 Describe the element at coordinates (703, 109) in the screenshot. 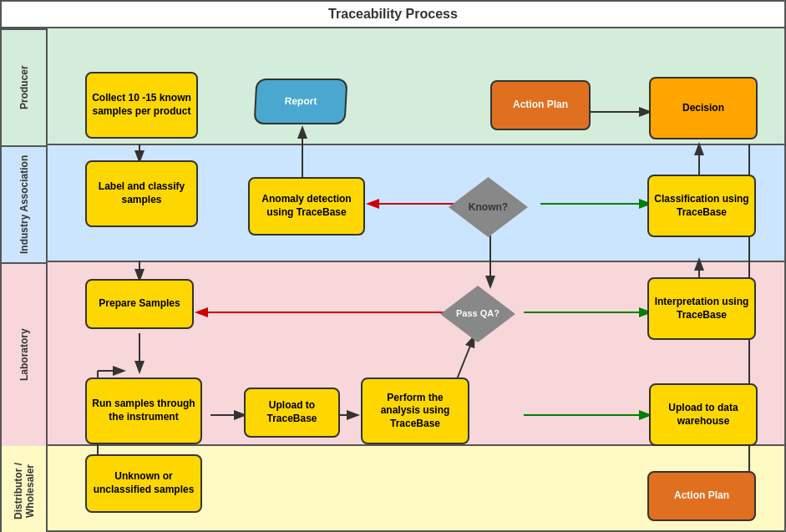

I see `node-decision: Decision` at that location.